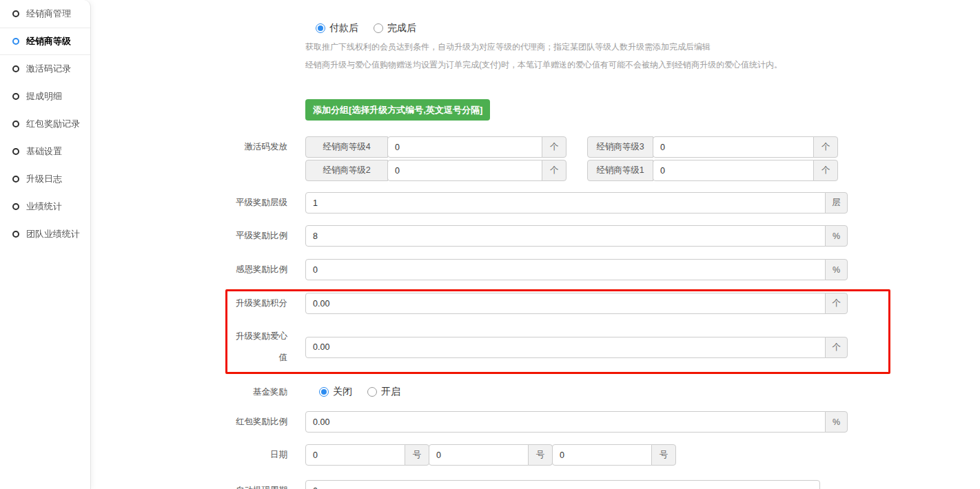  Describe the element at coordinates (266, 347) in the screenshot. I see `field-label: 升级奖励爱心值` at that location.